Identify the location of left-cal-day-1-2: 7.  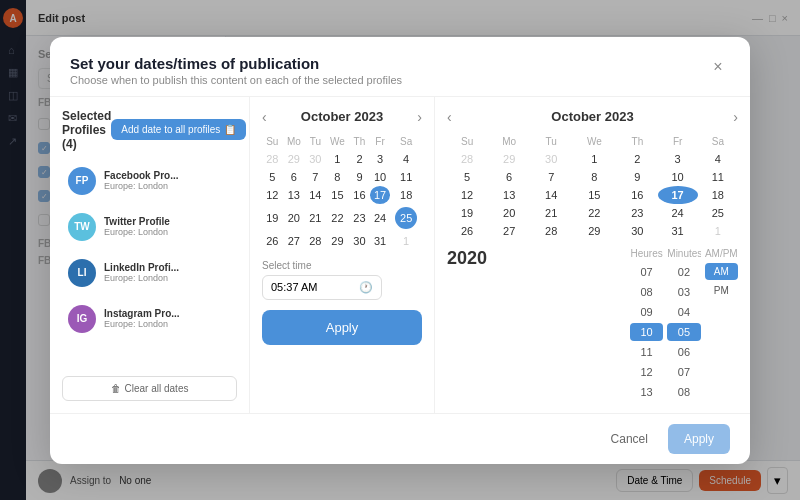
(316, 177).